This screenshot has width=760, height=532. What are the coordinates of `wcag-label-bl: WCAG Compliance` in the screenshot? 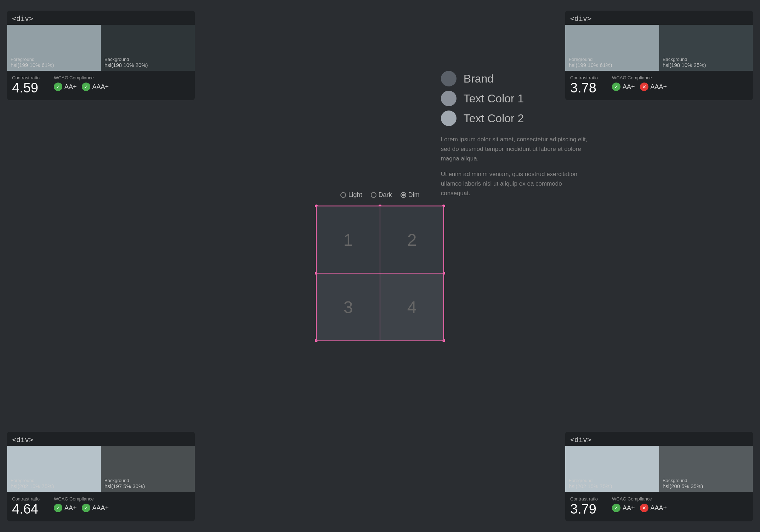 It's located at (81, 499).